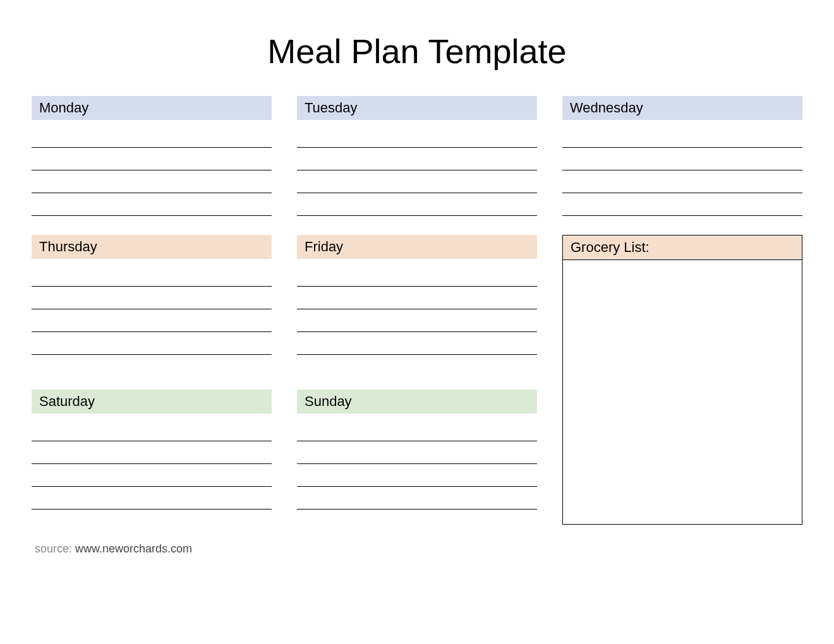 This screenshot has height=644, width=834. Describe the element at coordinates (417, 108) in the screenshot. I see `day-header-tuesday: Tuesday` at that location.